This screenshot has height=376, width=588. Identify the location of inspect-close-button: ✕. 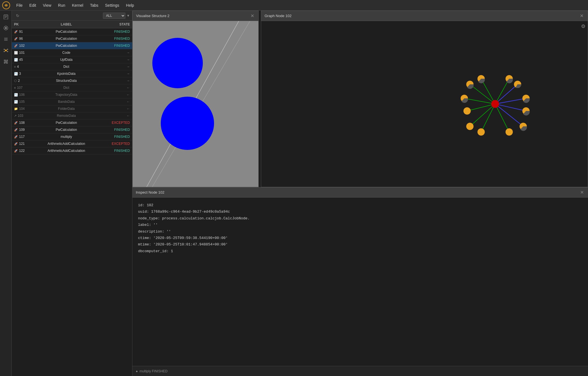
(582, 192).